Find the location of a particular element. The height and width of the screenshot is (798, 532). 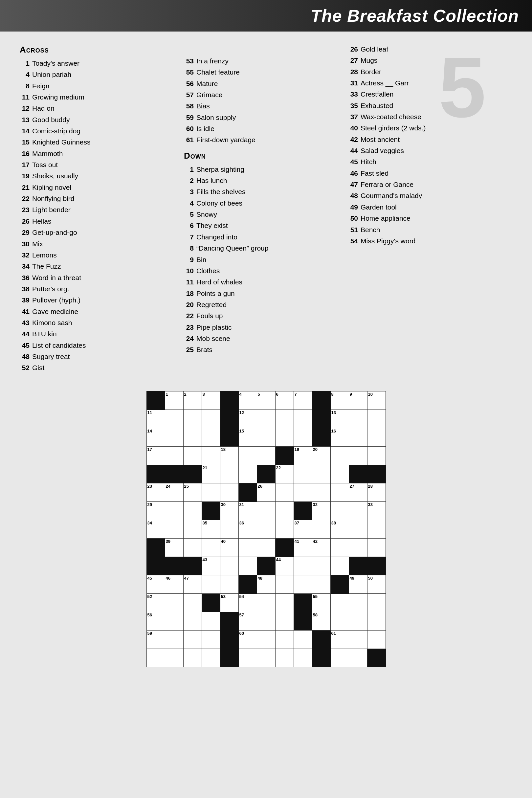

grid-cell: 30 is located at coordinates (229, 511).